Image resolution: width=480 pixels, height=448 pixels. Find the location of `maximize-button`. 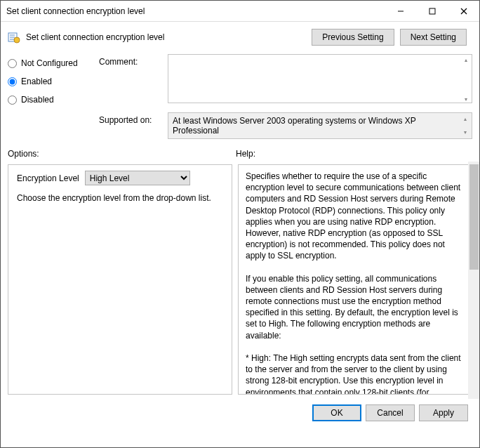

maximize-button is located at coordinates (432, 11).